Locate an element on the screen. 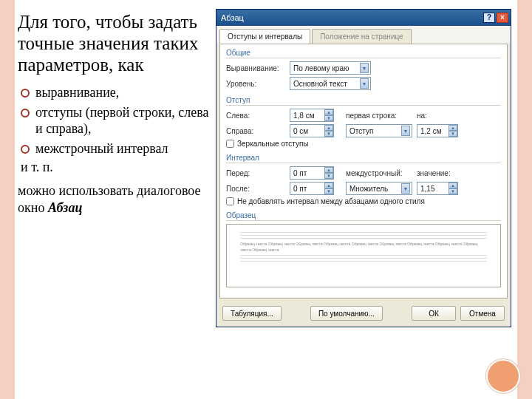 The image size is (532, 399). group-spacing-title: Интервал is located at coordinates (364, 158).